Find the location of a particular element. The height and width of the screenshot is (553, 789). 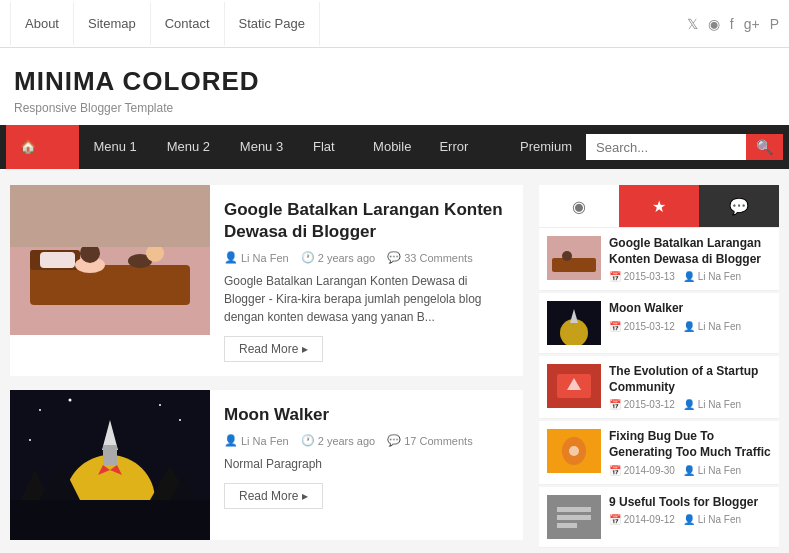

nav-premium: Premium is located at coordinates (546, 147).